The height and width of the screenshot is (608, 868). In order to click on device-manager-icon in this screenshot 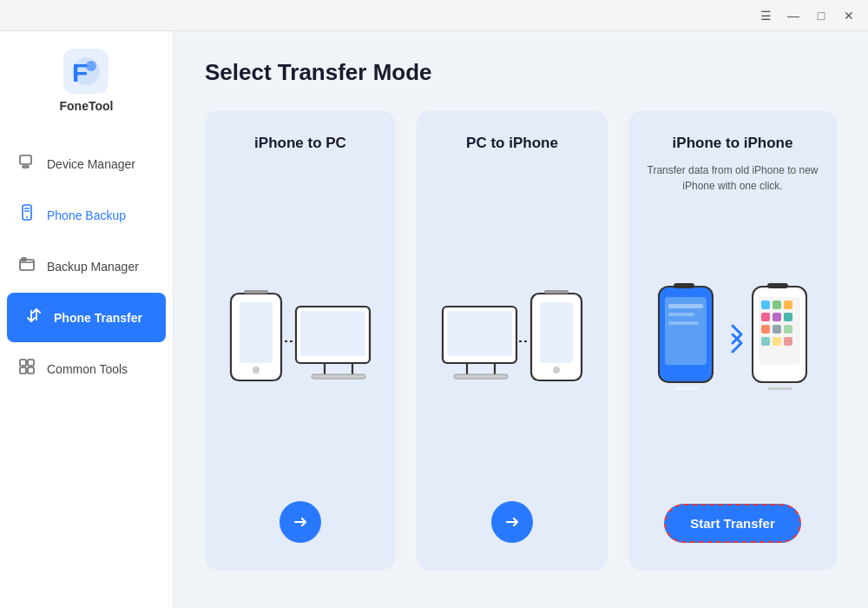, I will do `click(27, 163)`.